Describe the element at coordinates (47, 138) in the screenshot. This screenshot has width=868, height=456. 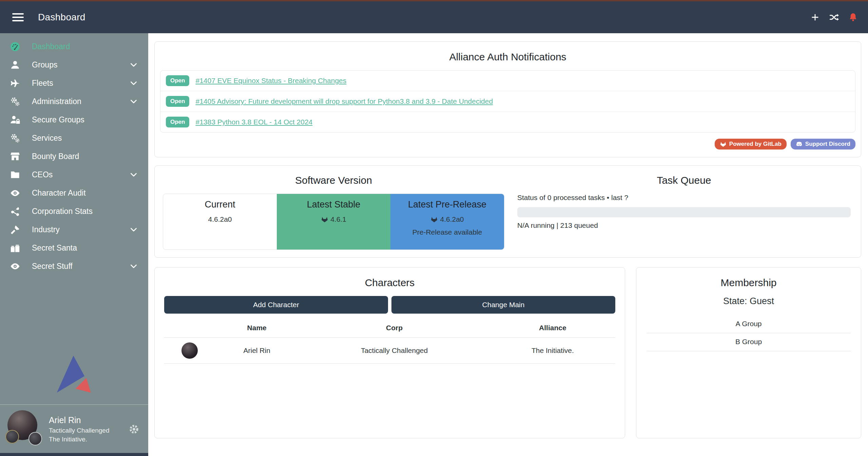
I see `sidebar-item-label: Services` at that location.